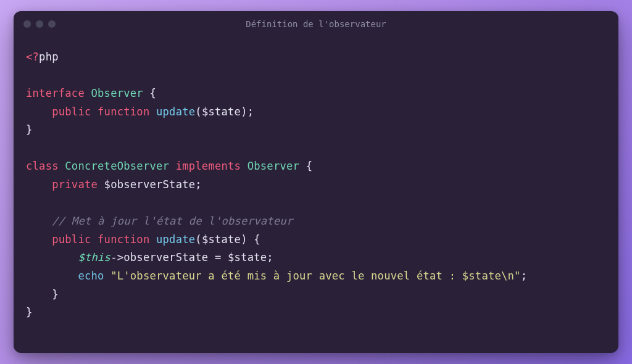 The height and width of the screenshot is (364, 632). What do you see at coordinates (40, 24) in the screenshot?
I see `minimize-icon` at bounding box center [40, 24].